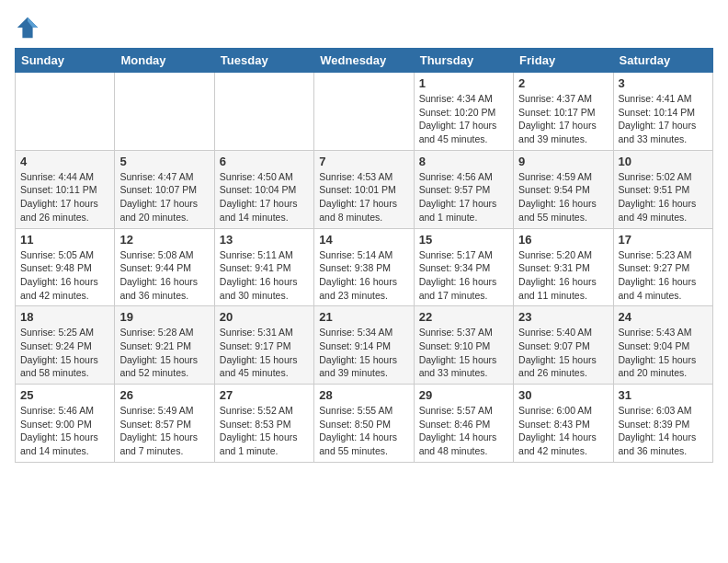 This screenshot has height=563, width=728. Describe the element at coordinates (563, 267) in the screenshot. I see `calendar-cell: 16Sunrise: 5:20 AMSunset: 9:31 PMDayligh…` at that location.